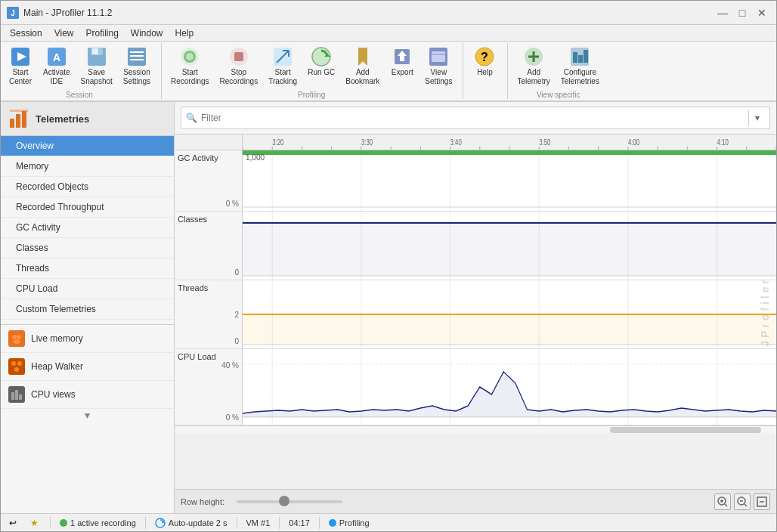  Describe the element at coordinates (388, 72) in the screenshot. I see `toolbar: StartCenter A ActivateIDE SaveSnapshot` at that location.